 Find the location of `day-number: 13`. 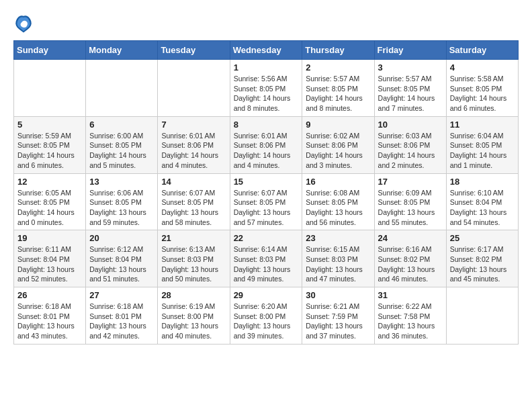

day-number: 13 is located at coordinates (122, 181).